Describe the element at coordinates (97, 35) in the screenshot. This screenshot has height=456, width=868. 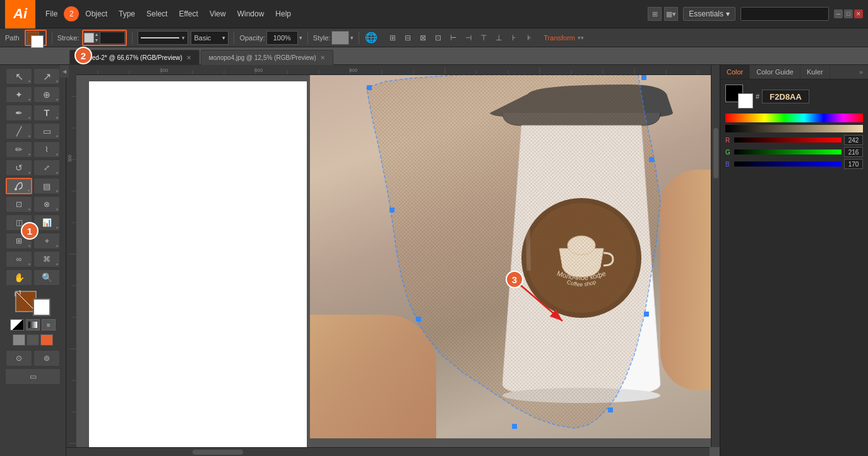
I see `stroke-up-arrow: ▲` at that location.